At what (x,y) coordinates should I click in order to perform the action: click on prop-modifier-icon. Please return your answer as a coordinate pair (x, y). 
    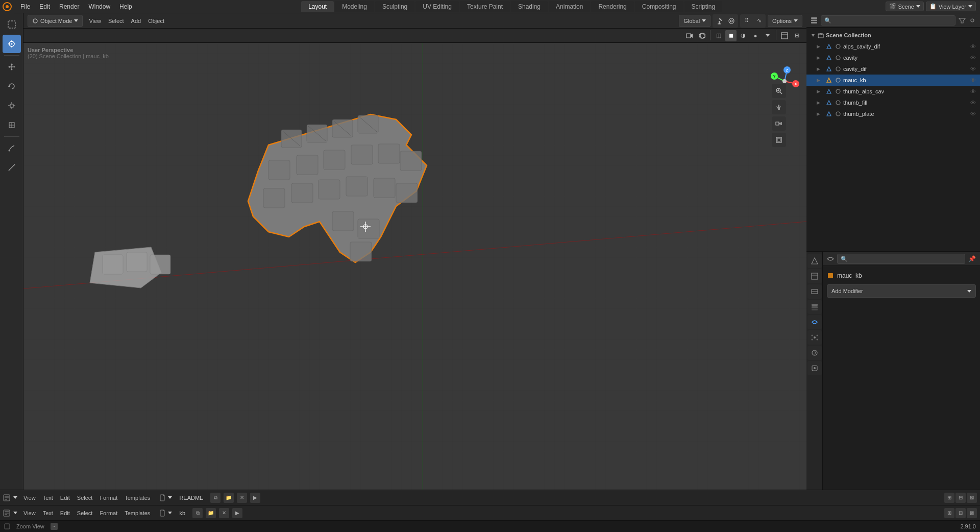
    Looking at the image, I should click on (815, 322).